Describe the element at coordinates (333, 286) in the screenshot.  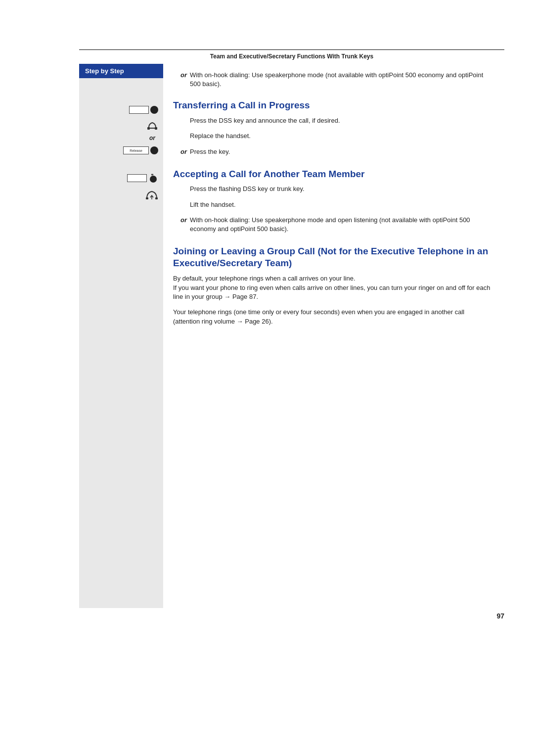
I see `section-joining: Joining or Leaving a Group Call (Not for…` at that location.